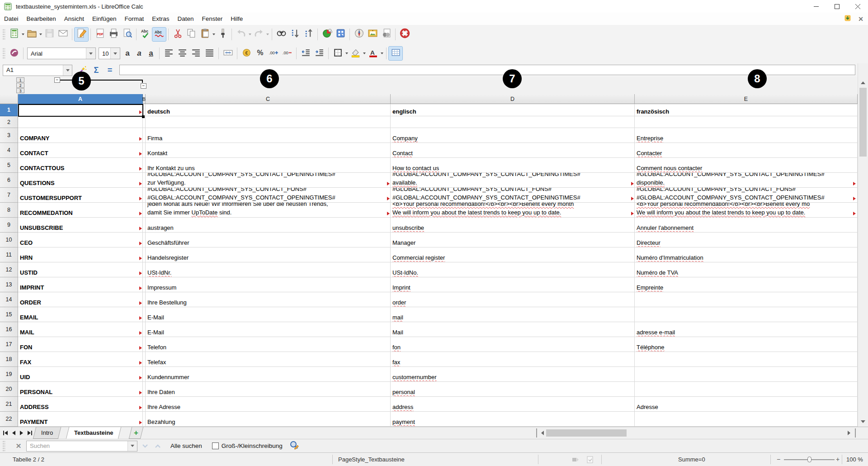 This screenshot has width=868, height=466. What do you see at coordinates (746, 359) in the screenshot?
I see `cell-E18` at bounding box center [746, 359].